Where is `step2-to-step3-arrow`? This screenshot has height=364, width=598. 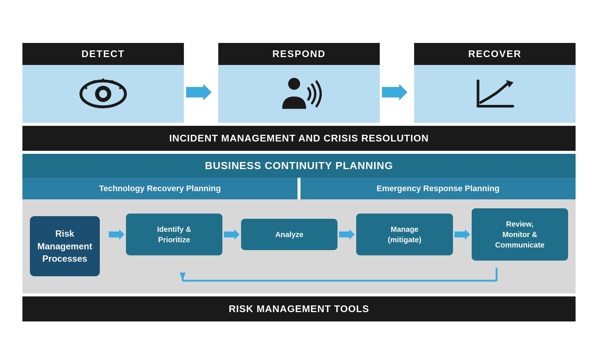
step2-to-step3-arrow is located at coordinates (347, 234).